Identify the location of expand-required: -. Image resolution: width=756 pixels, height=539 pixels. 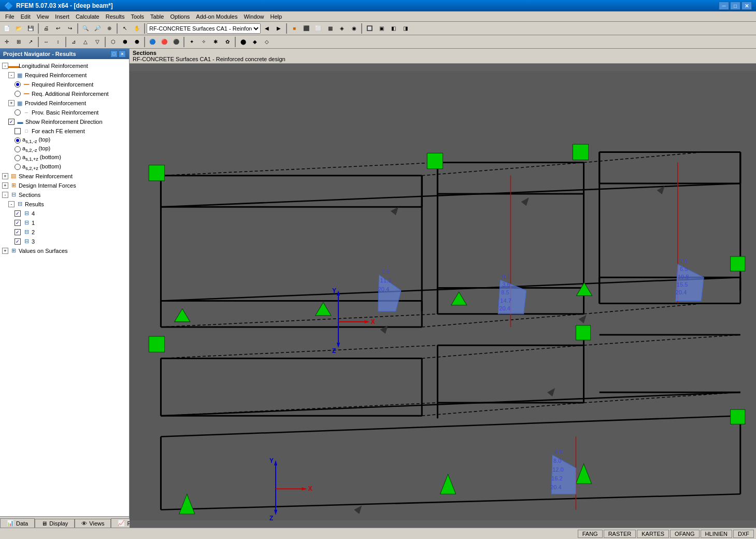
(11, 75).